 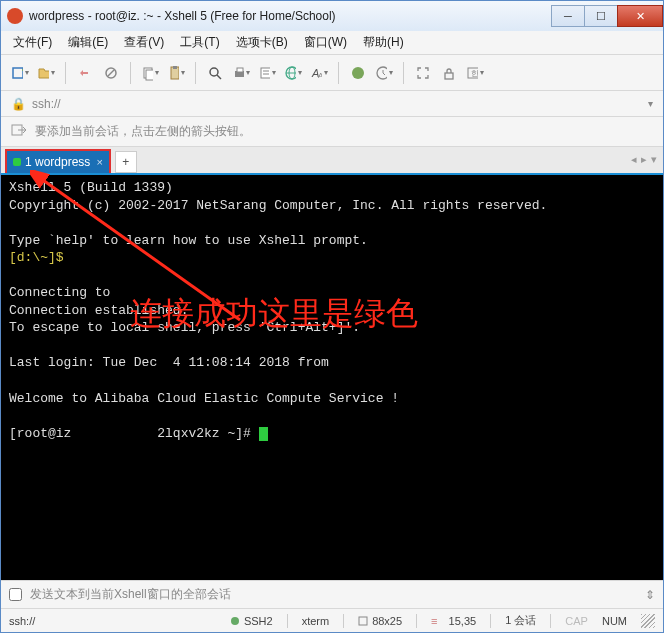 I want to click on send-bar: 发送文本到当前Xshell窗口的全部会话 ⇕, so click(x=332, y=594).